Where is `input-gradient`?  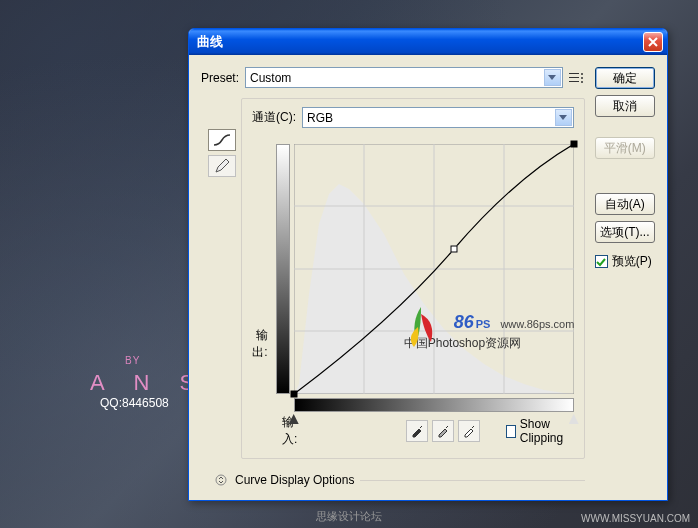
input-gradient is located at coordinates (434, 405).